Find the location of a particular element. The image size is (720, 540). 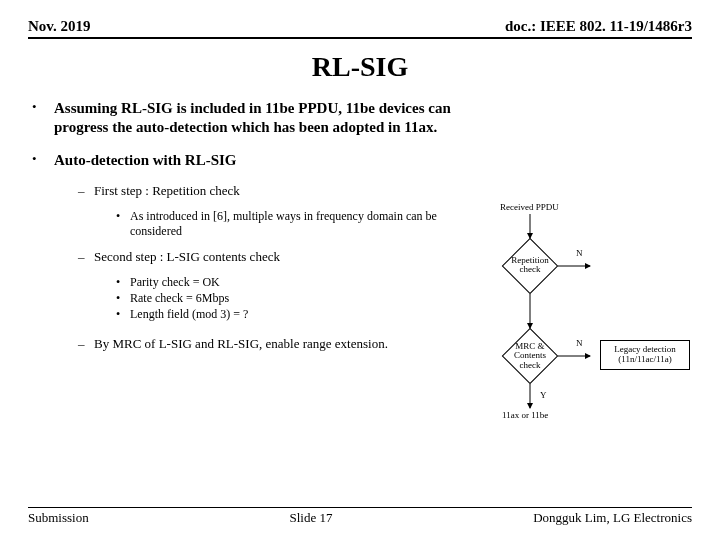

slide-footer: Submission Slide 17 Dongguk Lim, LG Elec… is located at coordinates (360, 516).